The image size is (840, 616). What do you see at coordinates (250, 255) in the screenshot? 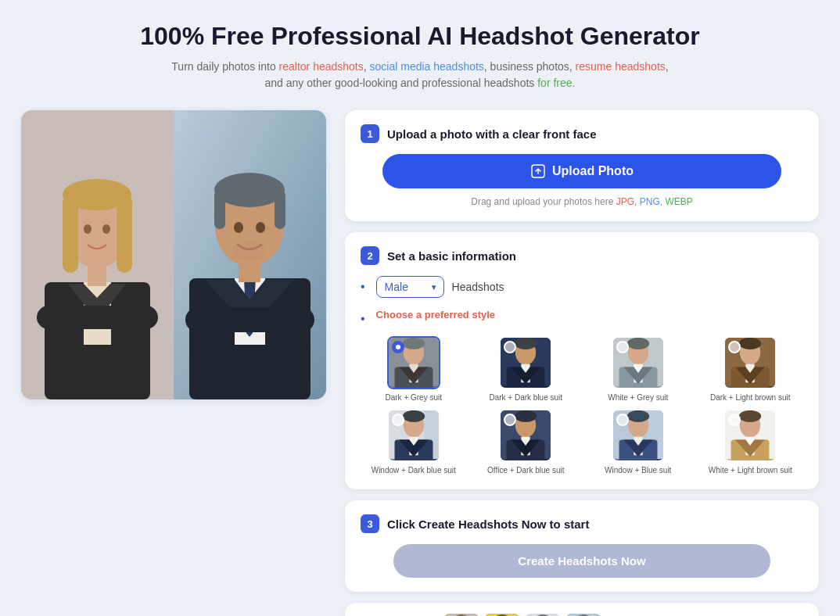
I see `male-photo-slot` at bounding box center [250, 255].